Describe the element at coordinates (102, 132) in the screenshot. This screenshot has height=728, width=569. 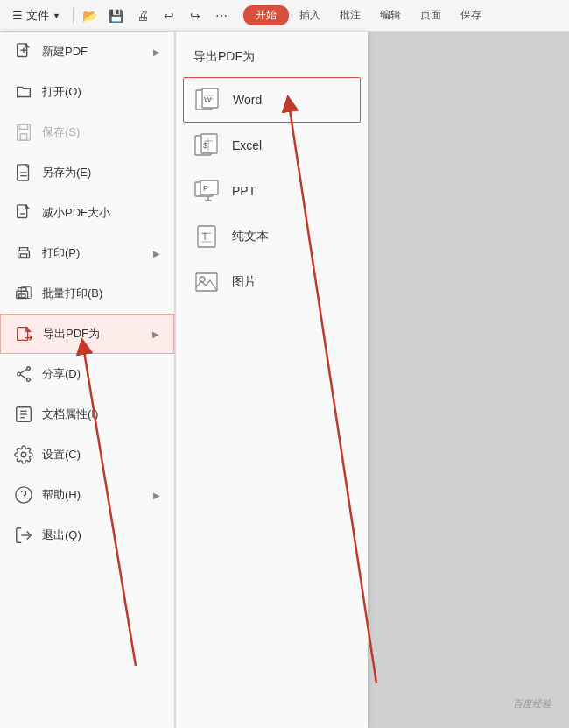
I see `save-label: 保存(S)` at that location.